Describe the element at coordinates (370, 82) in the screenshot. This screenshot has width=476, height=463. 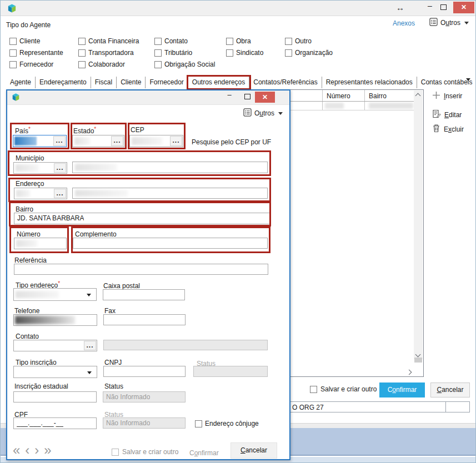
I see `tab-representantes-relacionados: Representantes relacionados` at that location.